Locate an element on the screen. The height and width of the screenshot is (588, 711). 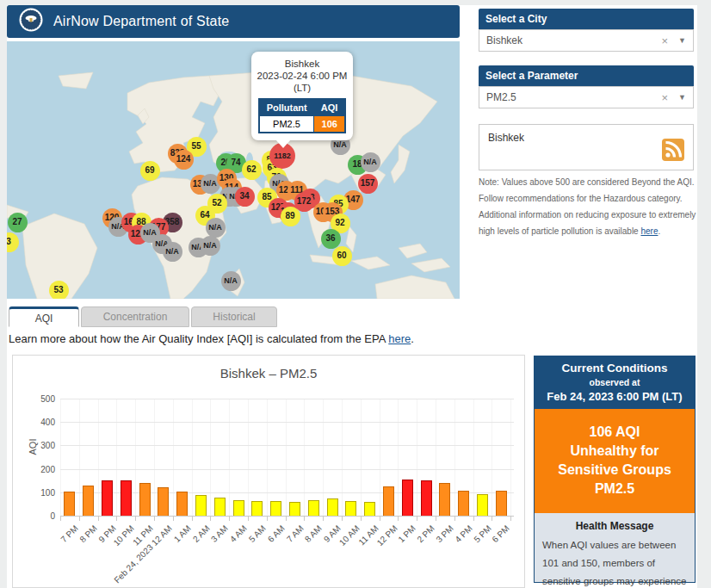
chart-bar-5-pm is located at coordinates (482, 504).